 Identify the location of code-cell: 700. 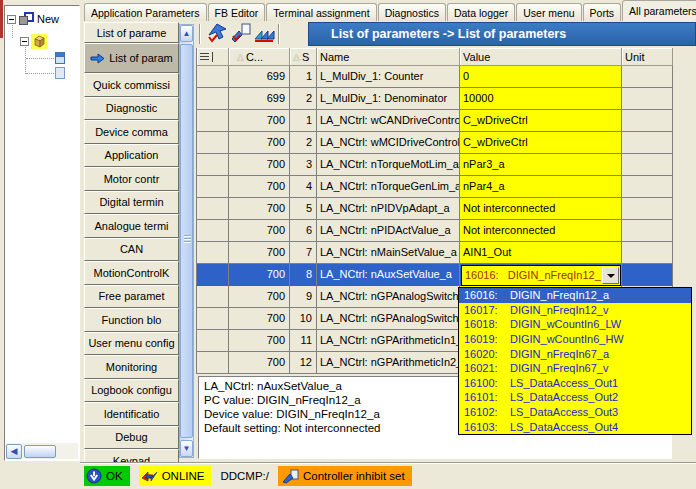
(260, 165).